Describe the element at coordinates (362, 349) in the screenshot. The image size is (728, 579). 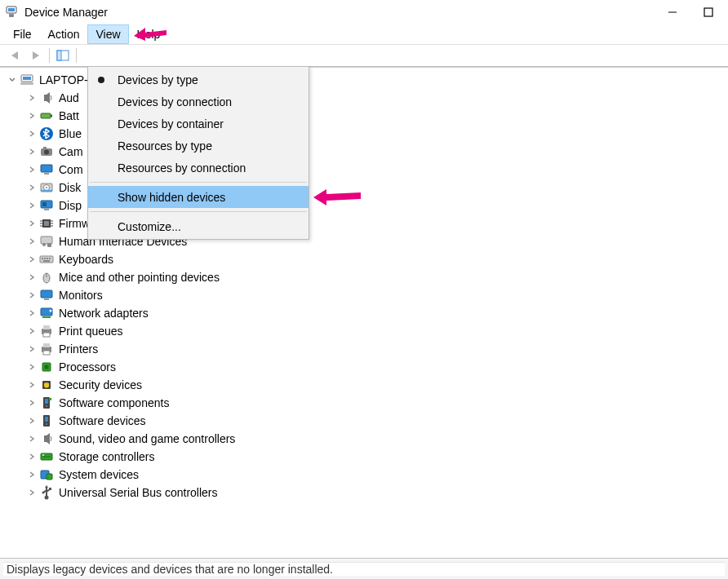
I see `tree-node: Printers` at that location.